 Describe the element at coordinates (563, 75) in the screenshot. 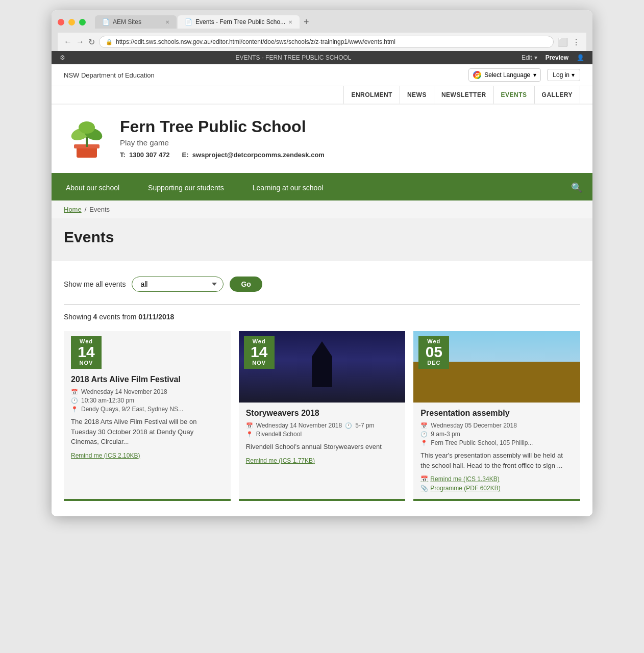

I see `login-button: Log in ▾` at that location.